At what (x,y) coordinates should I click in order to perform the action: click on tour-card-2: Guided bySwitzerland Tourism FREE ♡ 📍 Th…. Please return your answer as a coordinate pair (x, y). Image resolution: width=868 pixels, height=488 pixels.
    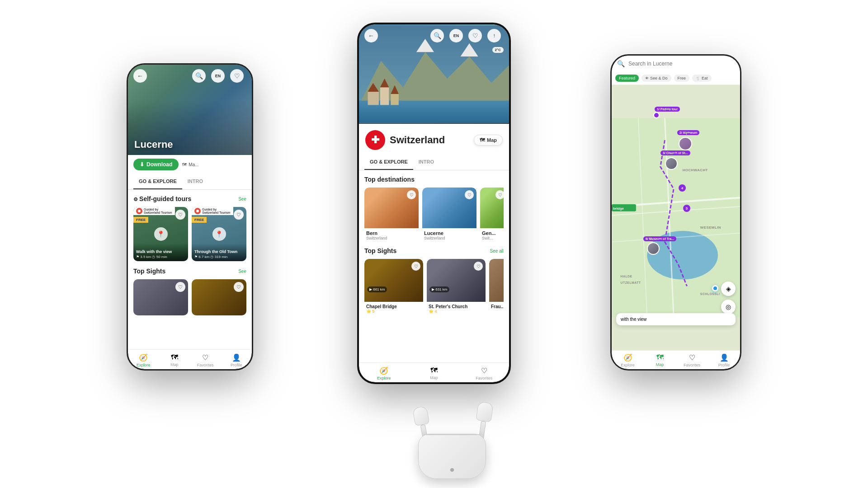
    Looking at the image, I should click on (219, 234).